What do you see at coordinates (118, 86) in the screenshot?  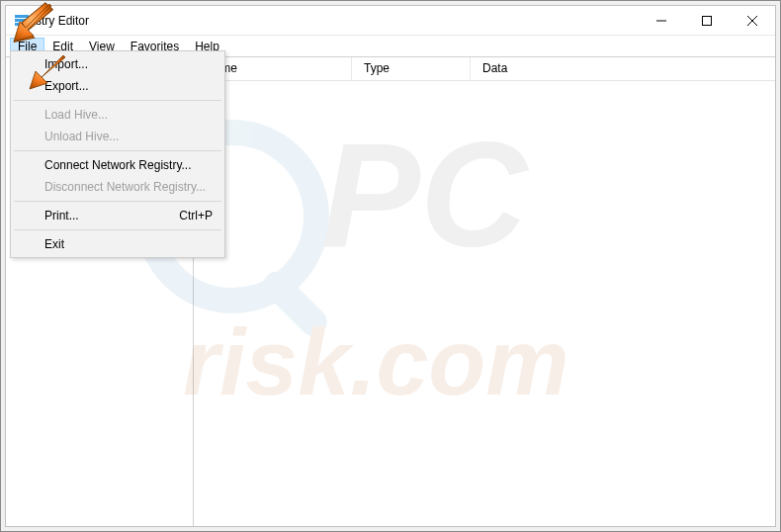 I see `menu-export: Export...` at bounding box center [118, 86].